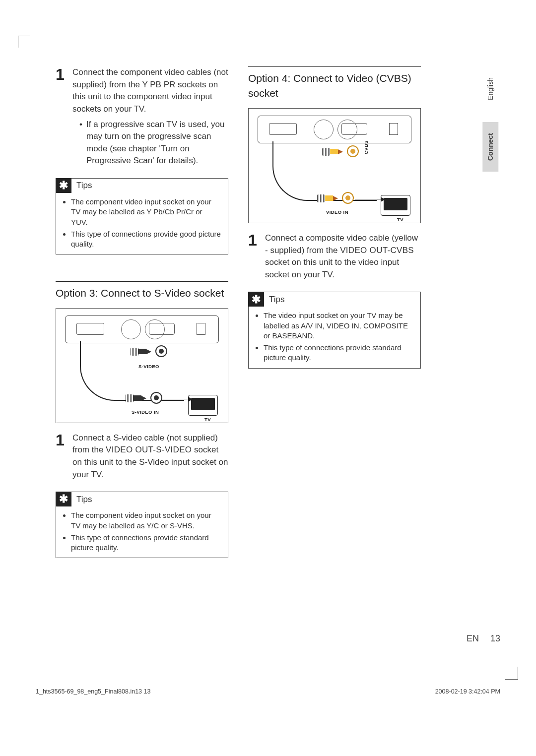 The width and height of the screenshot is (536, 756). I want to click on page-footer: EN 13, so click(483, 638).